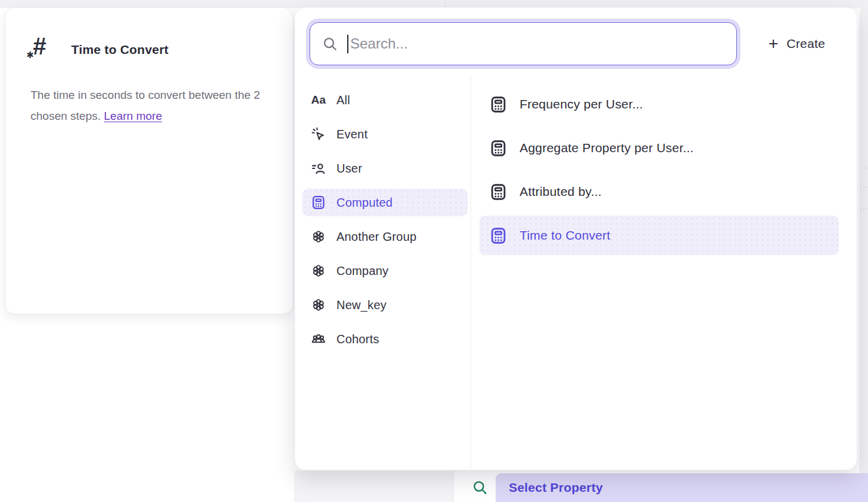 The width and height of the screenshot is (868, 502). I want to click on category-list: Aa All Event, so click(385, 223).